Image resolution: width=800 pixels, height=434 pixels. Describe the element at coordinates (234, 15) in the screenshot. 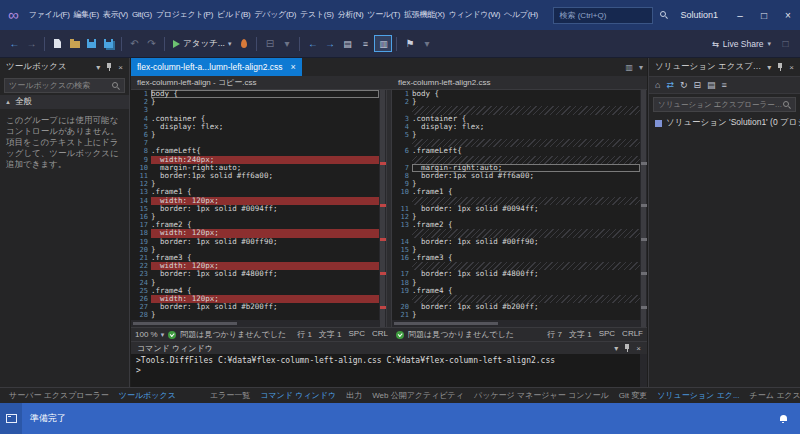

I see `menu-item-6: ビルド(B)` at that location.